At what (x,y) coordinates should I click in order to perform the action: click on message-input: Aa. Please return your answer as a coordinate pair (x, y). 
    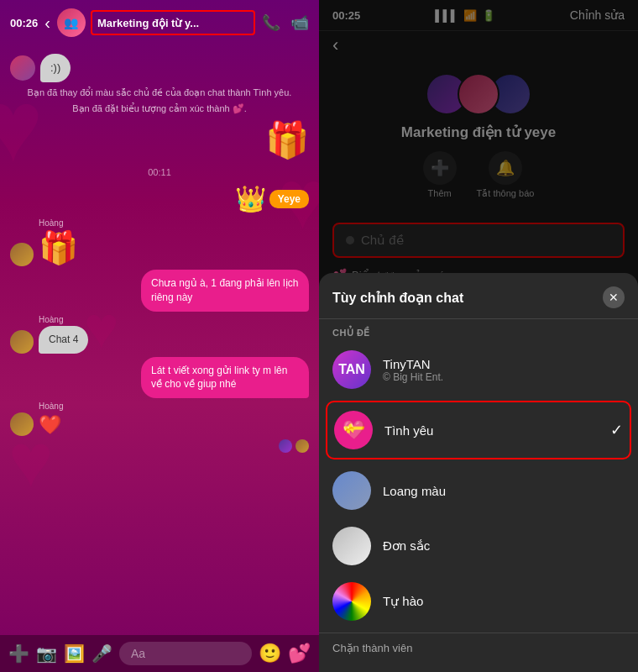
    Looking at the image, I should click on (186, 654).